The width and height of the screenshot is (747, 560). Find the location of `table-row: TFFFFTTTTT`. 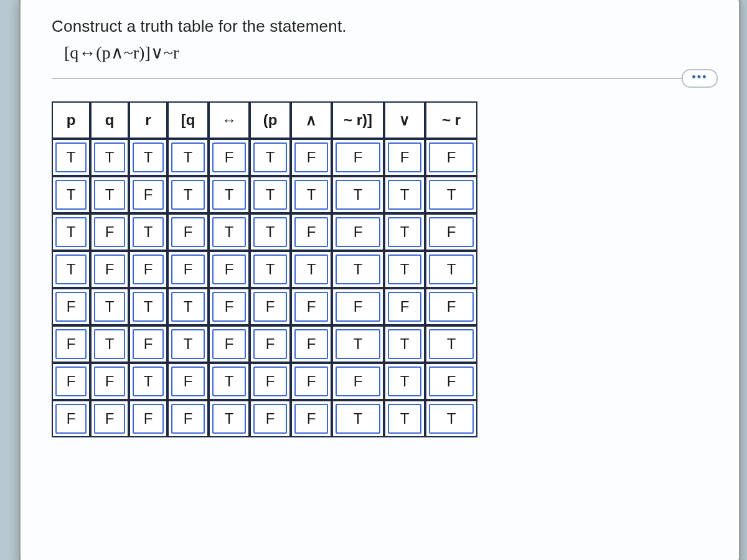

table-row: TFFFFTTTTT is located at coordinates (265, 269).